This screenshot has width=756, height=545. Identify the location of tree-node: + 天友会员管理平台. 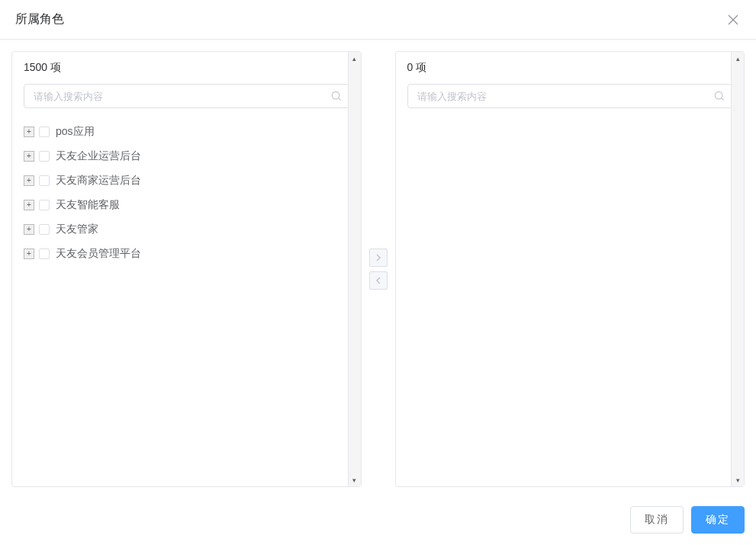
(186, 254).